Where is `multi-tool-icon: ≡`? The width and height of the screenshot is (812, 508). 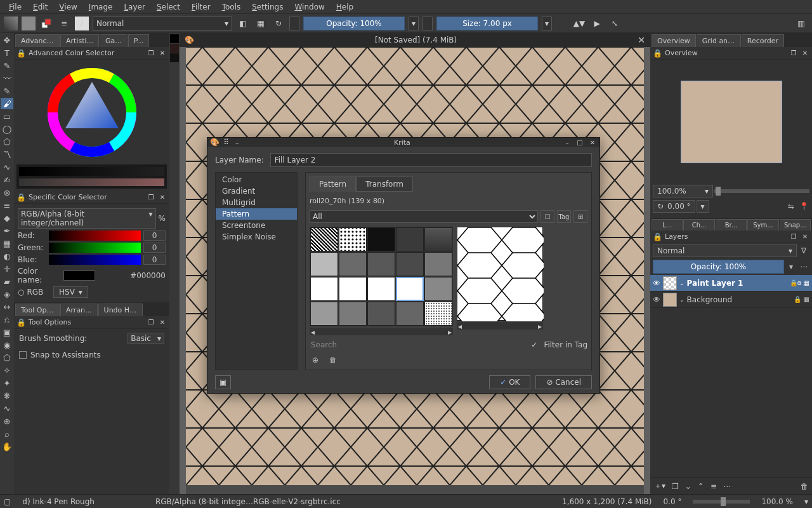 multi-tool-icon: ≡ is located at coordinates (7, 205).